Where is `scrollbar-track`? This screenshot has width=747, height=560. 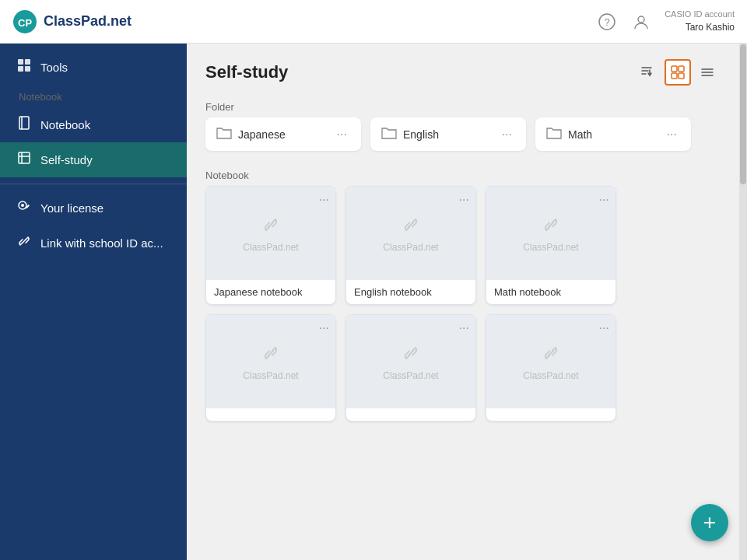 scrollbar-track is located at coordinates (743, 302).